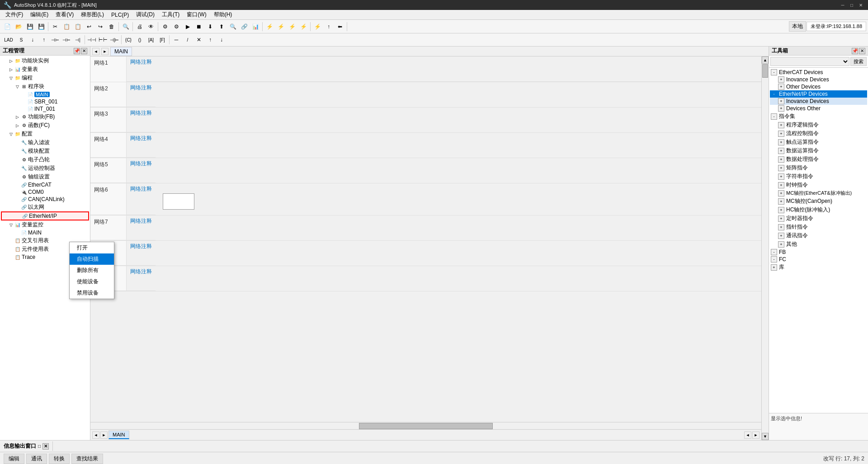 The image size is (868, 464). What do you see at coordinates (222, 40) in the screenshot?
I see `ladder-line5: ↓` at bounding box center [222, 40].